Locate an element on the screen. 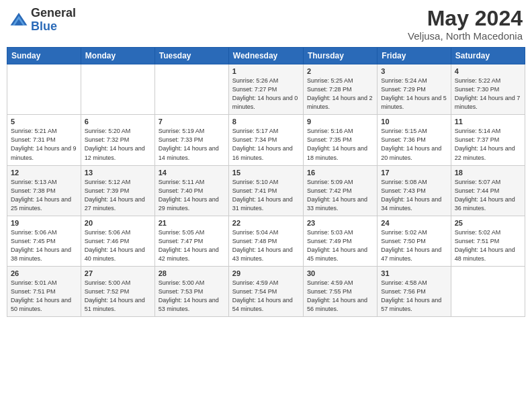  day-info: Sunrise: 5:21 AMSunset: 7:31 PMDaylight:… is located at coordinates (44, 144).